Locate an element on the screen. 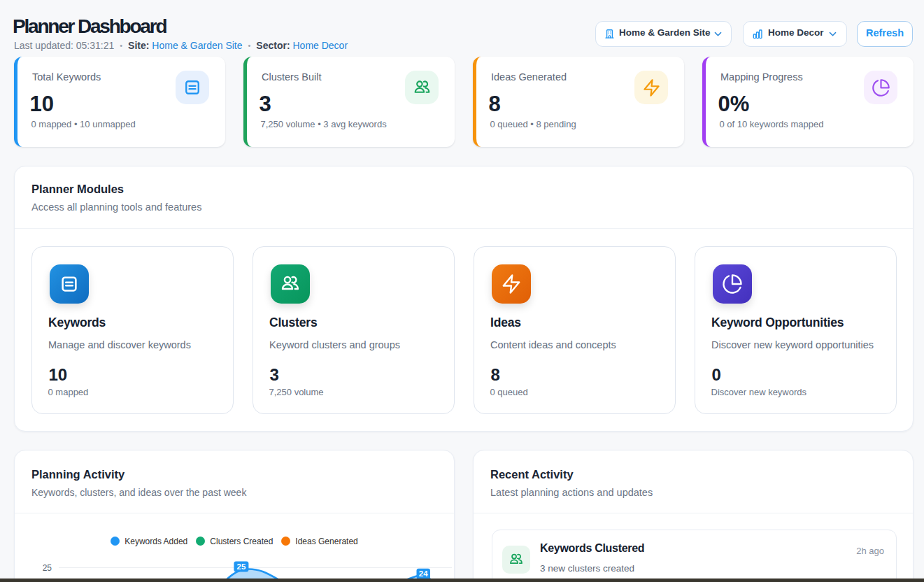 Image resolution: width=924 pixels, height=582 pixels. svg-text: 24 is located at coordinates (424, 574).